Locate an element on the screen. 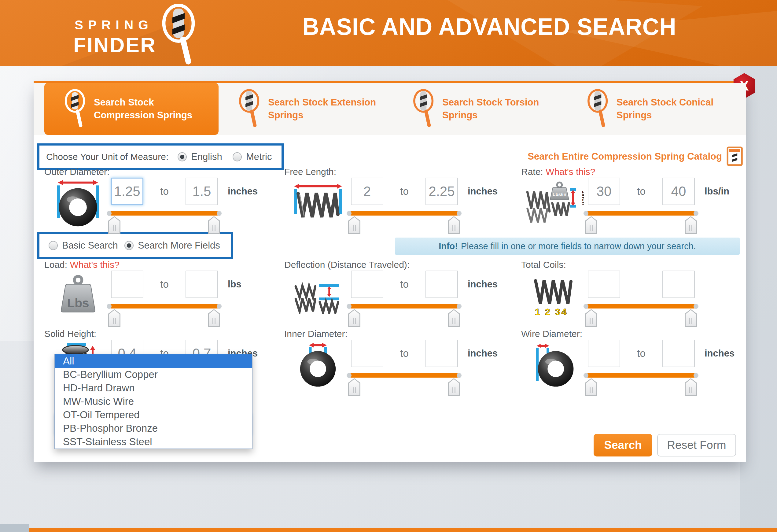 The image size is (777, 532). load-whats-this-link: What's this? is located at coordinates (94, 264).